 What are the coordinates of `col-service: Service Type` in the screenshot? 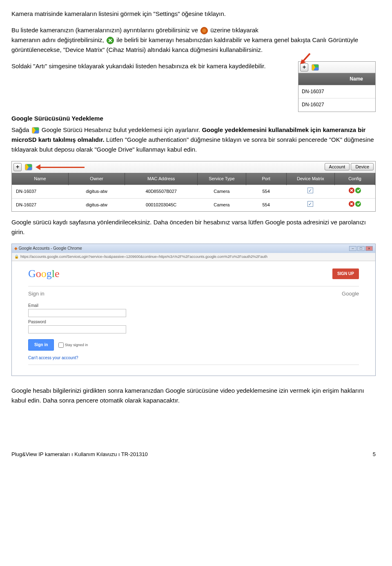 It's located at (222, 179).